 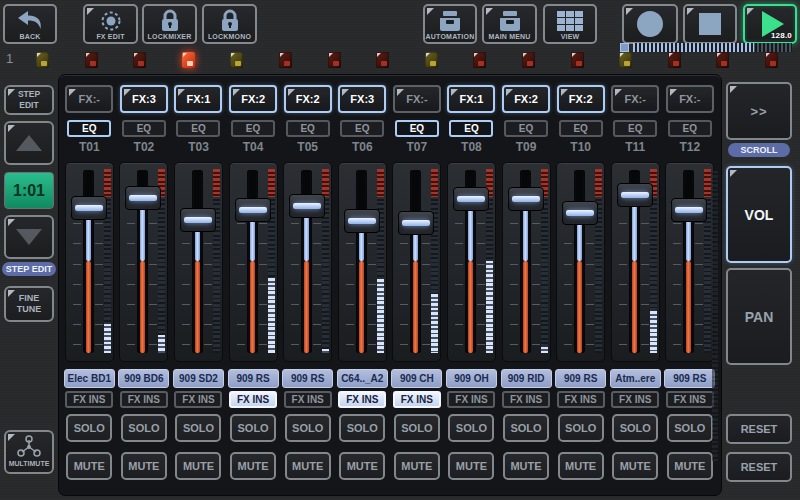 I want to click on track-sample-button: Elec BD1, so click(x=90, y=378).